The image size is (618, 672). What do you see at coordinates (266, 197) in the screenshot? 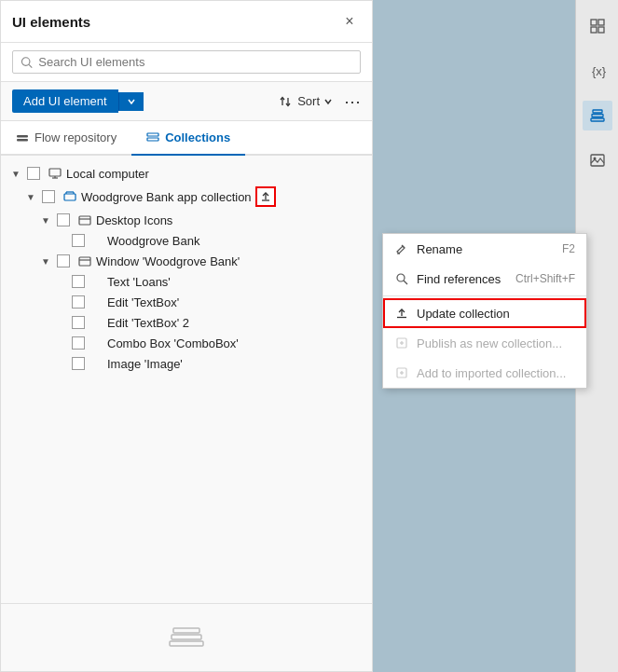
I see `upload-button` at bounding box center [266, 197].